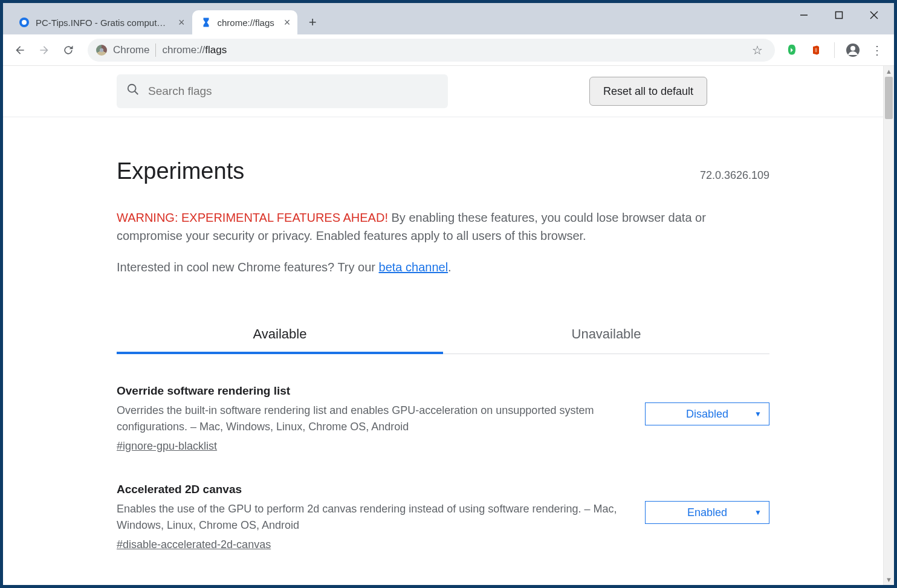  I want to click on flag-select-value: Disabled, so click(707, 415).